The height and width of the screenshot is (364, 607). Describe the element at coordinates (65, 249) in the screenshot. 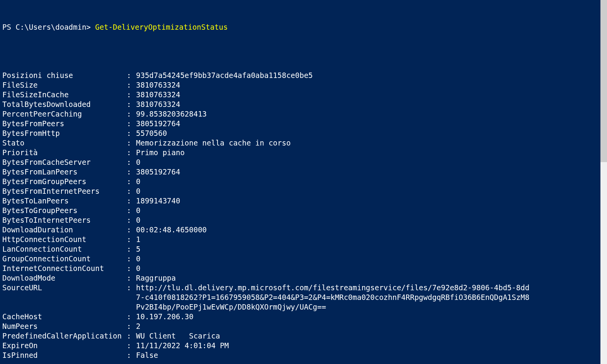

I see `output-key: LanConnectionCount` at that location.